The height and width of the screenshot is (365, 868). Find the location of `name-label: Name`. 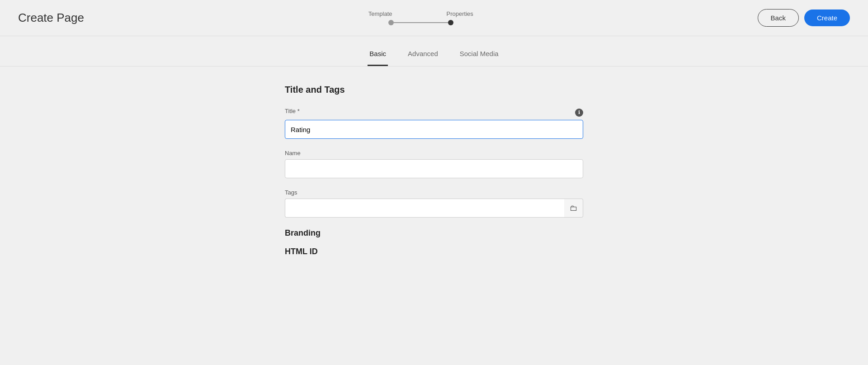

name-label: Name is located at coordinates (434, 153).